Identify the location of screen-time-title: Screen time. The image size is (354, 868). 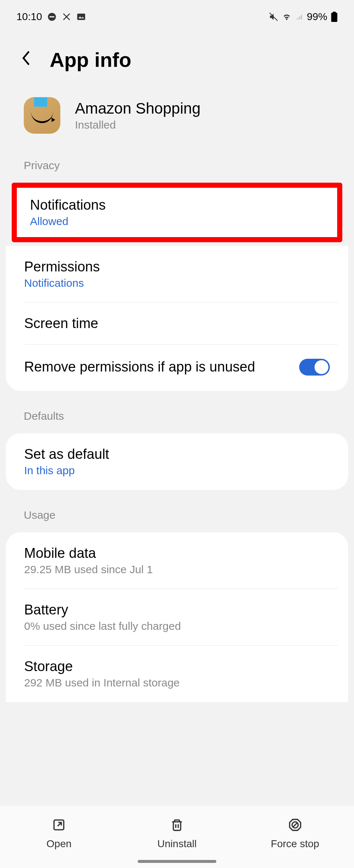
(177, 324).